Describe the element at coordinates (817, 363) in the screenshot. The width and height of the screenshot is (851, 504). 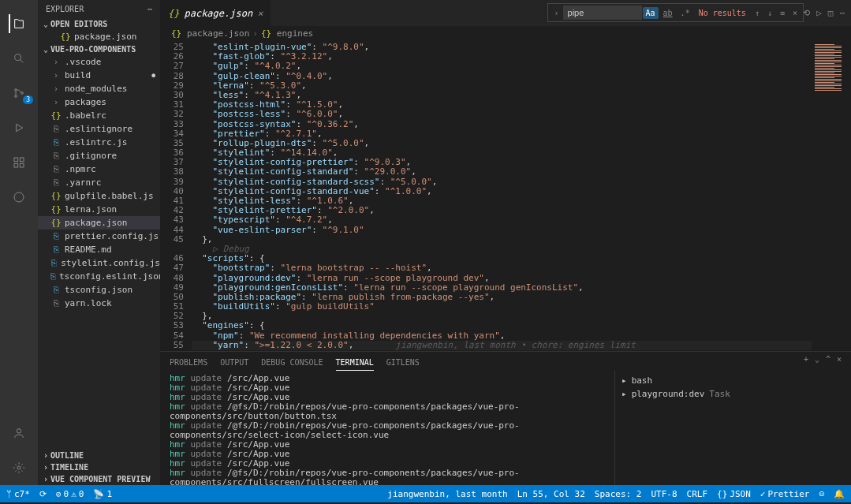
I see `dropdown-icon: ⌄` at that location.